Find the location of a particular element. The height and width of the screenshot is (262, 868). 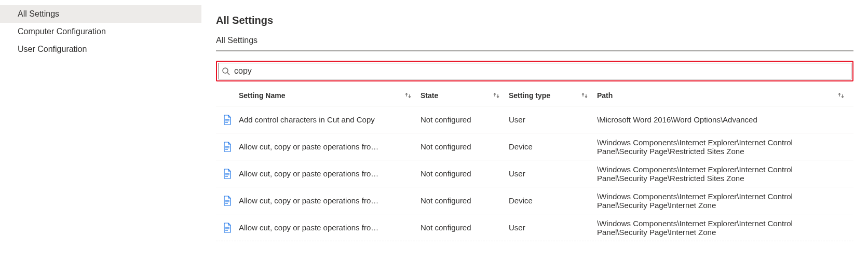

cell-path: \Microsoft Word 2016\Word Options\Advanc… is located at coordinates (725, 119).